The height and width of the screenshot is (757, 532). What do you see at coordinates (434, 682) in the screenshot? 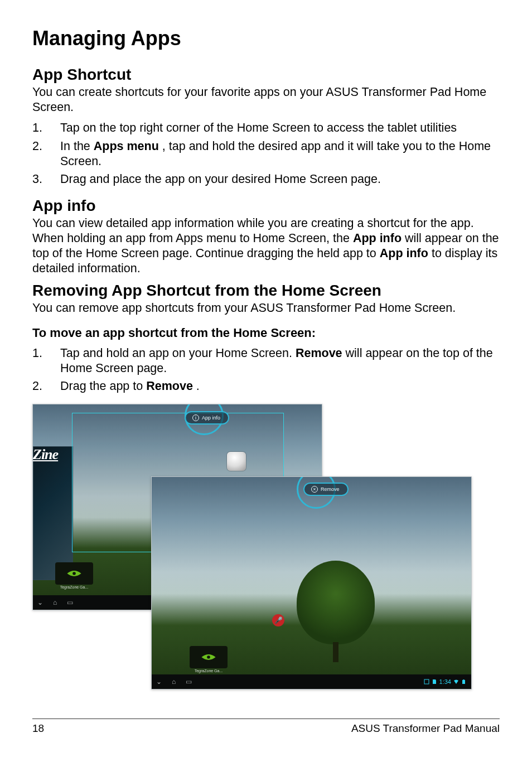
I see `sdcard-icon` at bounding box center [434, 682].